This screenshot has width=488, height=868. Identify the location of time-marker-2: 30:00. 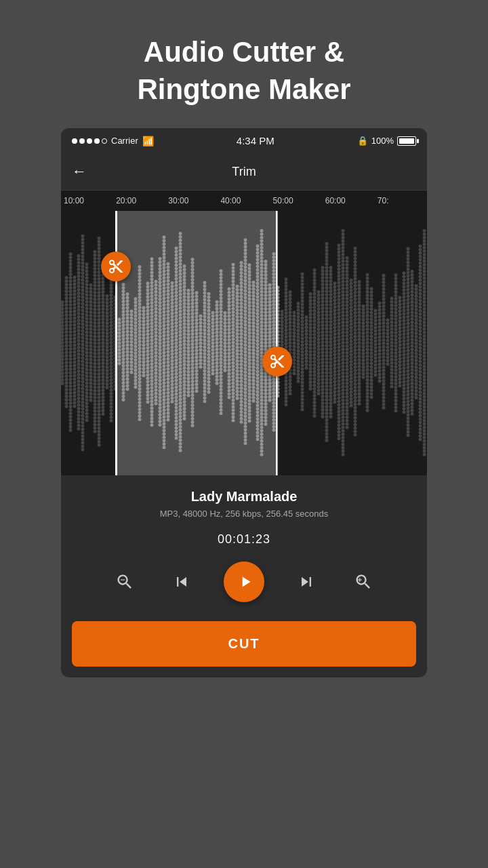
(191, 201).